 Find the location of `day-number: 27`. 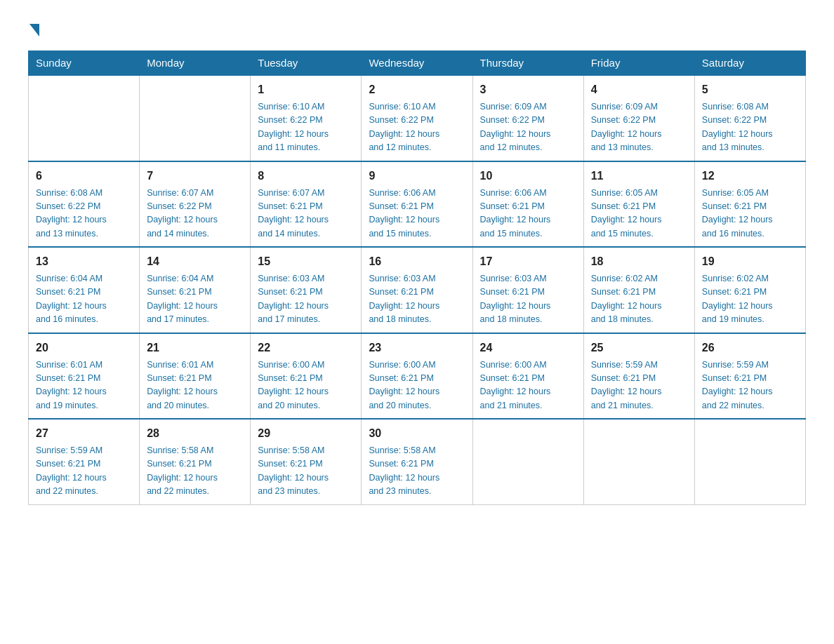

day-number: 27 is located at coordinates (84, 434).